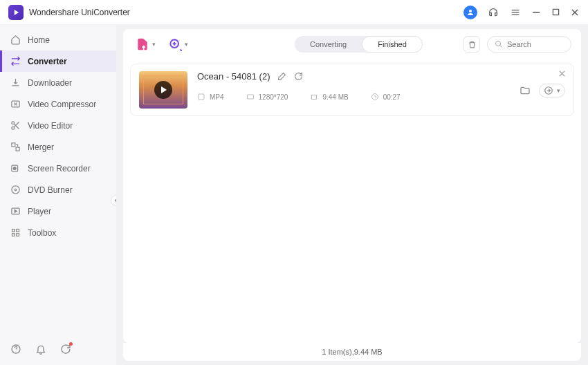  What do you see at coordinates (552, 91) in the screenshot?
I see `share-dropdown: ▾` at bounding box center [552, 91].